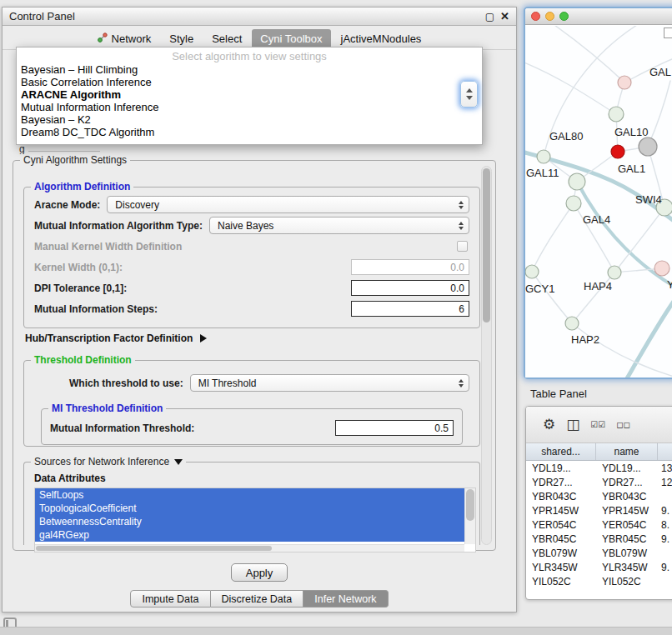  Describe the element at coordinates (660, 72) in the screenshot. I see `node-label: GAL` at that location.